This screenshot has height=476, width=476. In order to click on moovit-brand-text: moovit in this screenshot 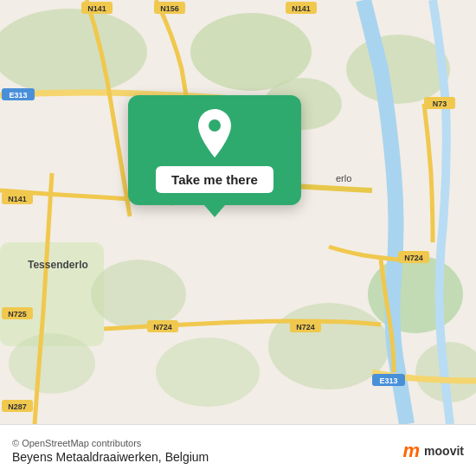, I will do `click(444, 451)`.